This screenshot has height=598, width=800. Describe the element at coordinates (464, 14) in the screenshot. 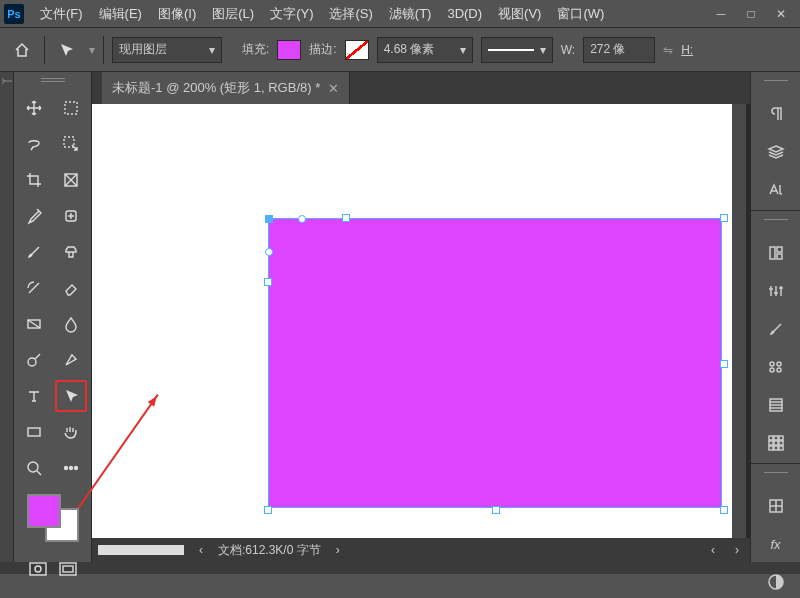

I see `menu-3d: 3D(D)` at that location.